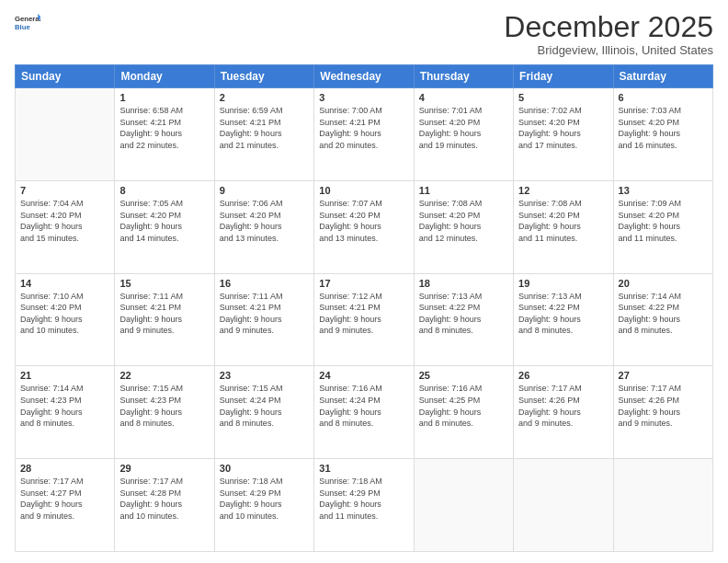 The image size is (728, 563). I want to click on svg-text: Blue, so click(22, 28).